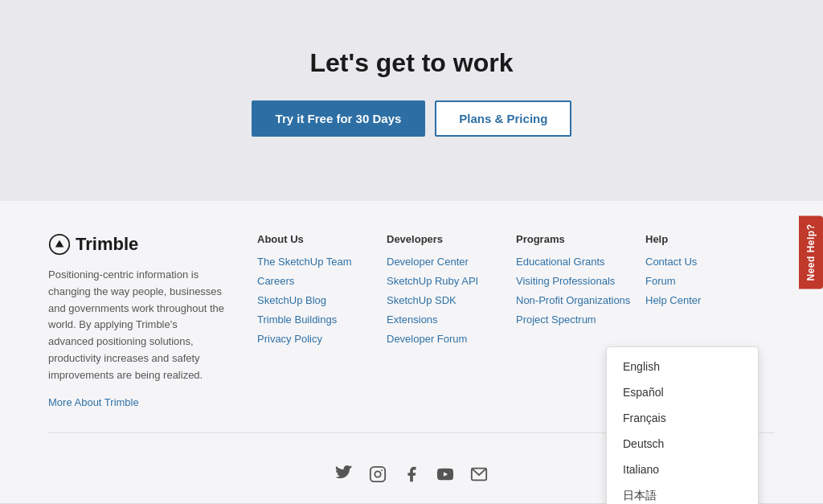 Image resolution: width=823 pixels, height=504 pixels. Describe the element at coordinates (710, 240) in the screenshot. I see `footer-col-help-title: Help` at that location.